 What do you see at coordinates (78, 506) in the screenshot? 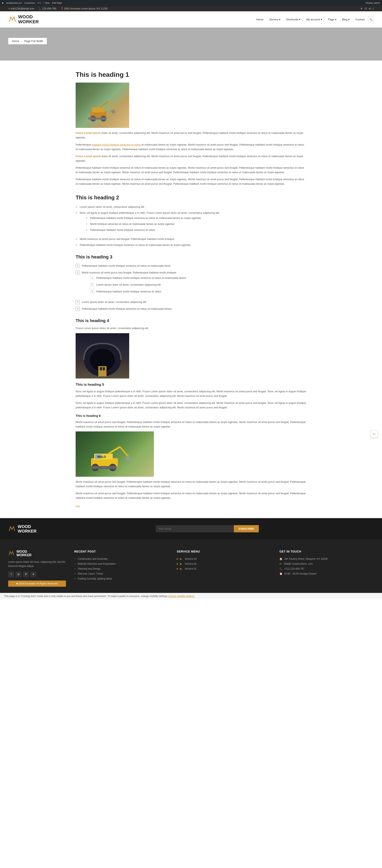
I see `edit-link: Edit` at bounding box center [78, 506].